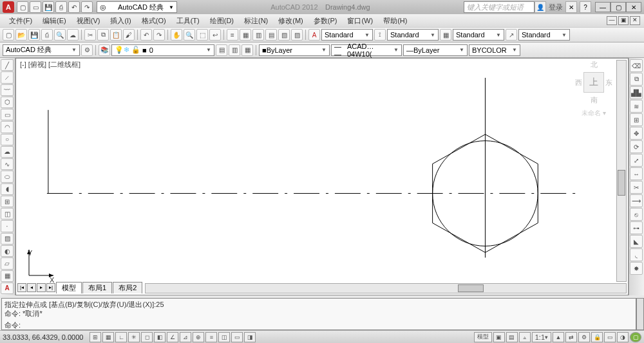 The height and width of the screenshot is (343, 644). What do you see at coordinates (7, 189) in the screenshot?
I see `ellipsearc-tool: ◖` at bounding box center [7, 189].